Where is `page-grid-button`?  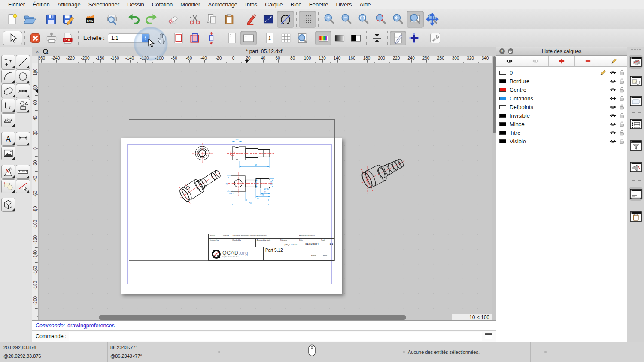 page-grid-button is located at coordinates (286, 38).